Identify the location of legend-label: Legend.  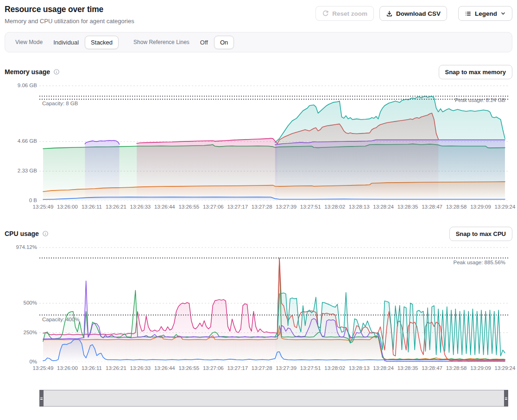
(486, 14).